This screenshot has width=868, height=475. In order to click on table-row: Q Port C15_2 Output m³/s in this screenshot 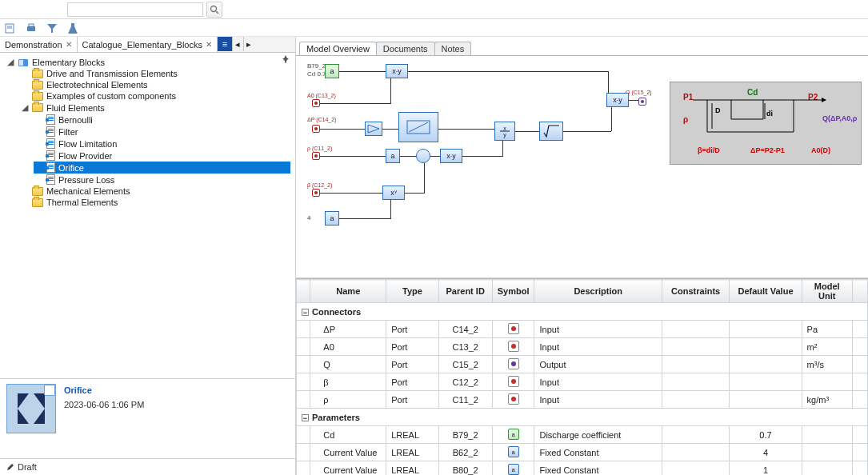, I will do `click(582, 365)`.